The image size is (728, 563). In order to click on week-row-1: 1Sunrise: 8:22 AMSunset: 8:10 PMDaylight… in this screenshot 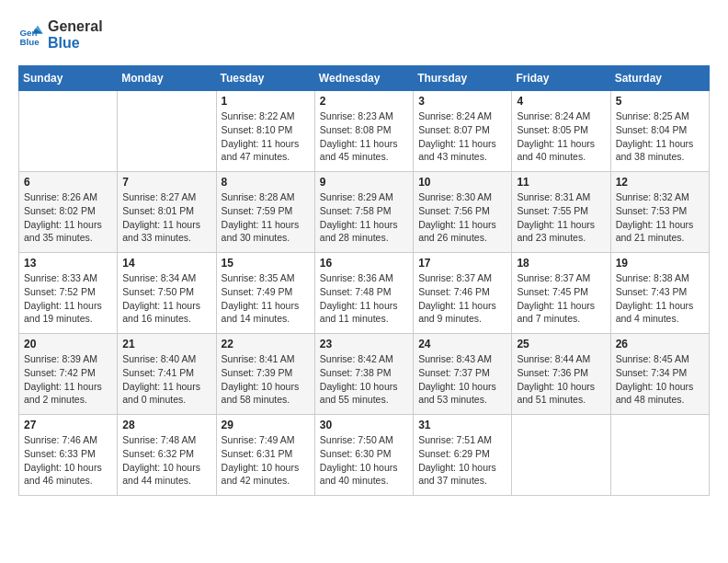, I will do `click(364, 132)`.